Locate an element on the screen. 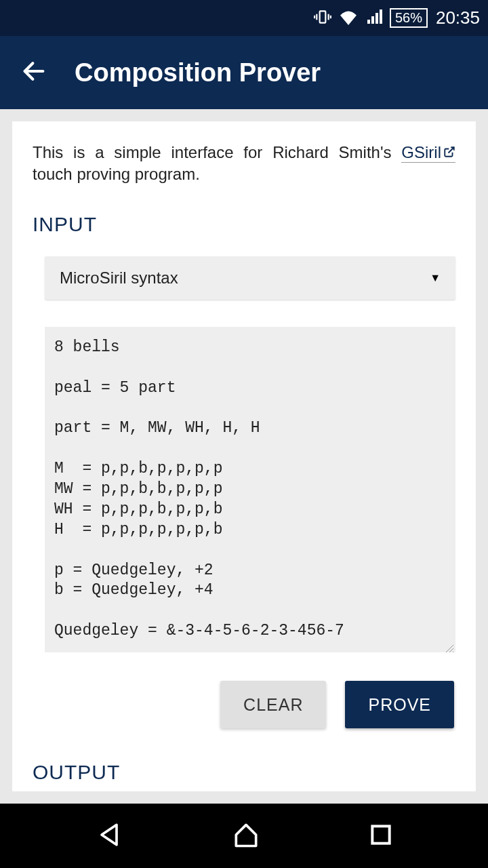 Image resolution: width=488 pixels, height=868 pixels. nav-recent-button is located at coordinates (381, 836).